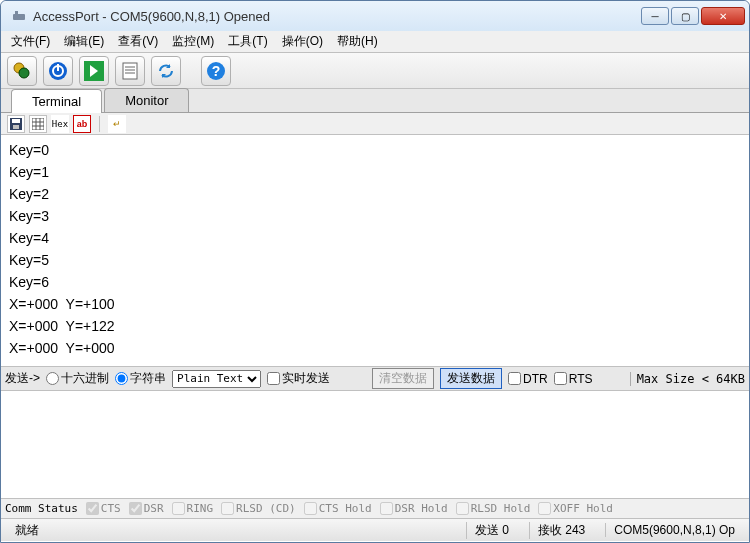 This screenshot has width=750, height=543. What do you see at coordinates (375, 260) in the screenshot?
I see `terminal-line: Key=5` at bounding box center [375, 260].